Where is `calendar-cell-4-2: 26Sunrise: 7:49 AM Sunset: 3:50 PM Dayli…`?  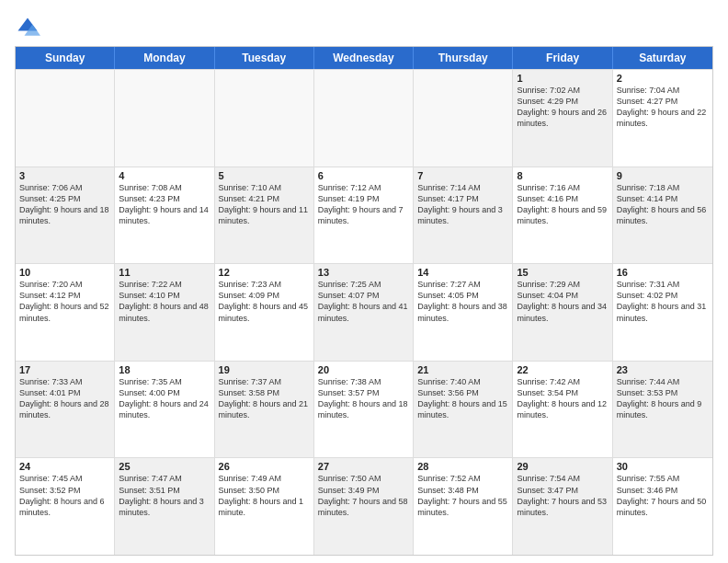
calendar-cell-4-2: 26Sunrise: 7:49 AM Sunset: 3:50 PM Dayli… is located at coordinates (265, 506).